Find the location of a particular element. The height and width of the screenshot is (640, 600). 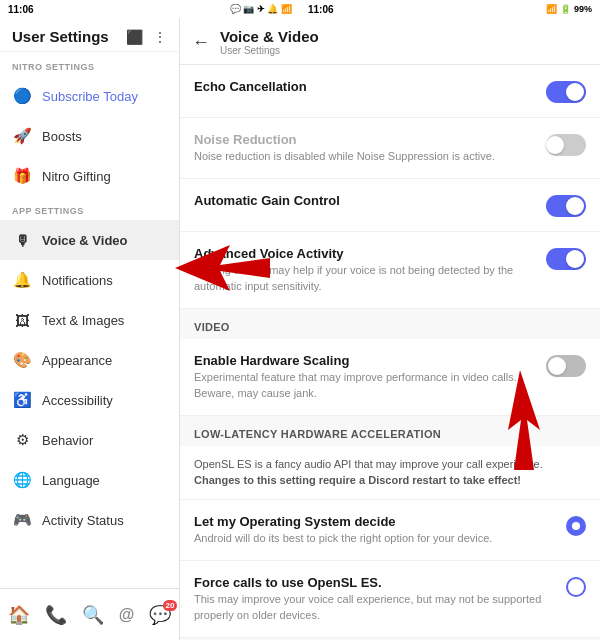

sidebar-item-notifications: 🔔 Notifications is located at coordinates (90, 280).